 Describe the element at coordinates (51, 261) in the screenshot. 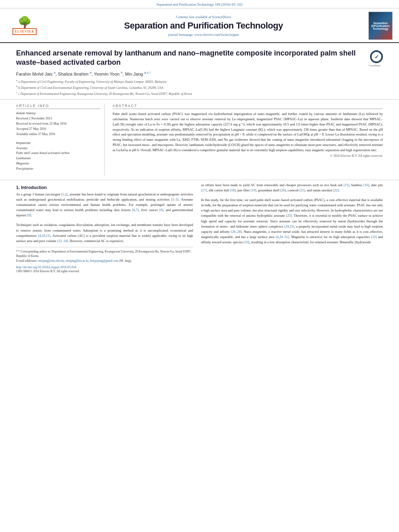

I see `email-minjang-um: minjang@um.edu.my` at that location.